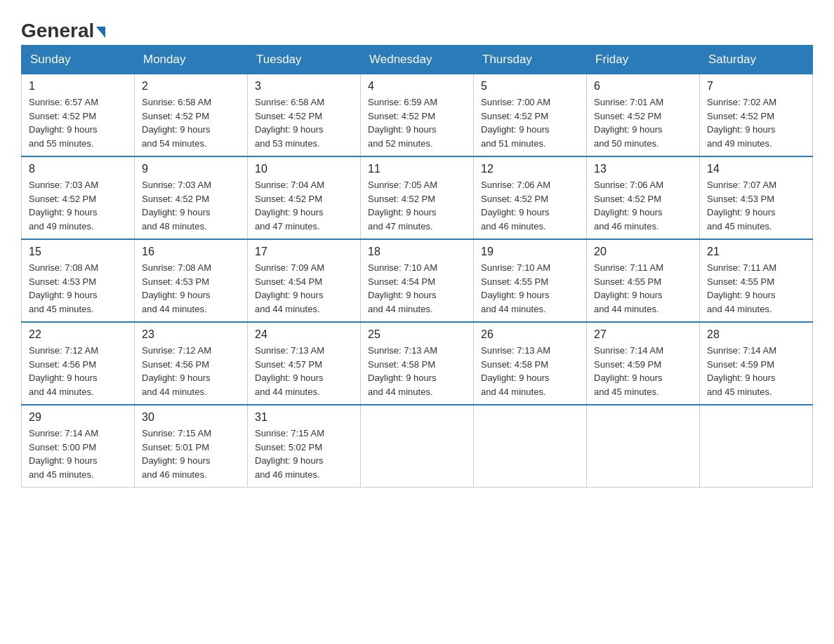  I want to click on day-number: 11, so click(417, 169).